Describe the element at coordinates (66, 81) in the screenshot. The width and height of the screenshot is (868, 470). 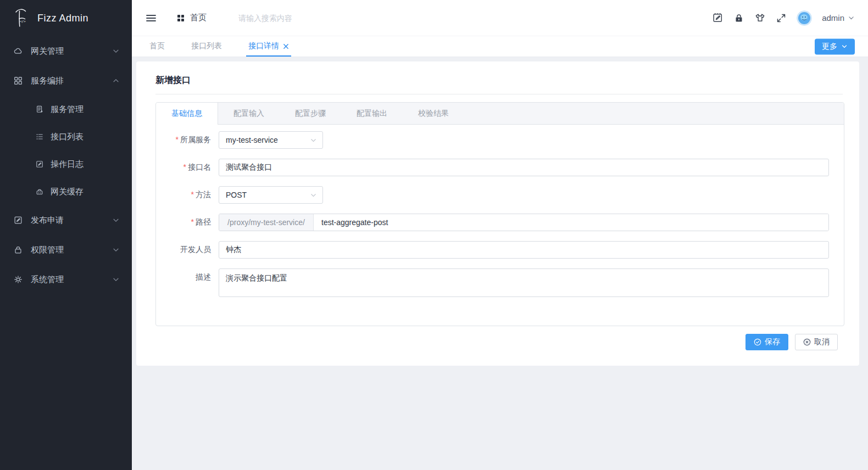
I see `sidebar-item-service-orchestration: 服务编排` at that location.